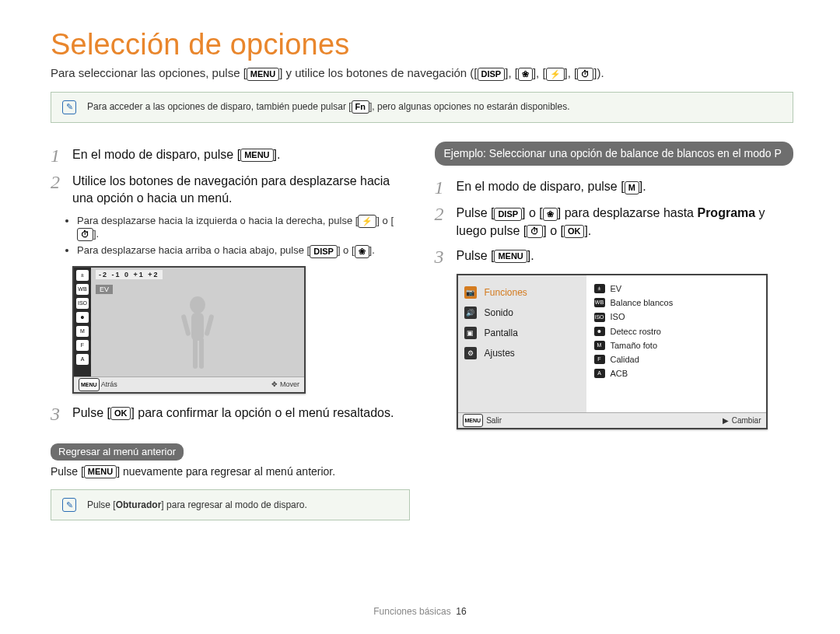 The width and height of the screenshot is (840, 634). Describe the element at coordinates (632, 188) in the screenshot. I see `mode-button-icon: M` at that location.